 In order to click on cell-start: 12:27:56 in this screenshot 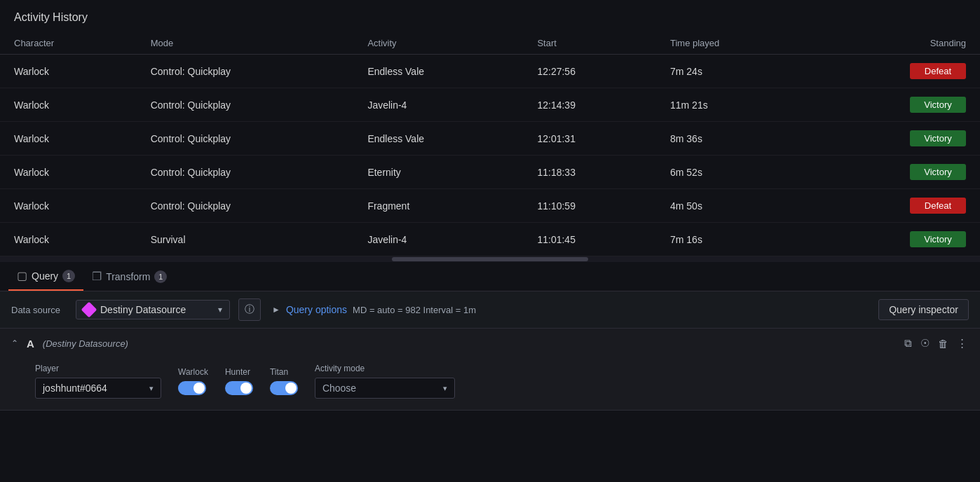, I will do `click(590, 71)`.